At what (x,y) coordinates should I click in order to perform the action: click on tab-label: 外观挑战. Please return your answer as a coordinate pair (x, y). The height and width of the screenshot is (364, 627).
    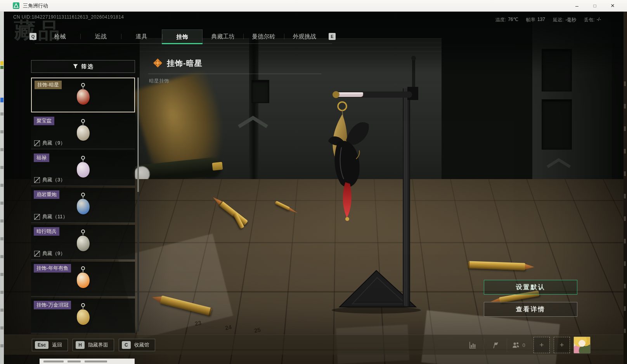
    Looking at the image, I should click on (305, 36).